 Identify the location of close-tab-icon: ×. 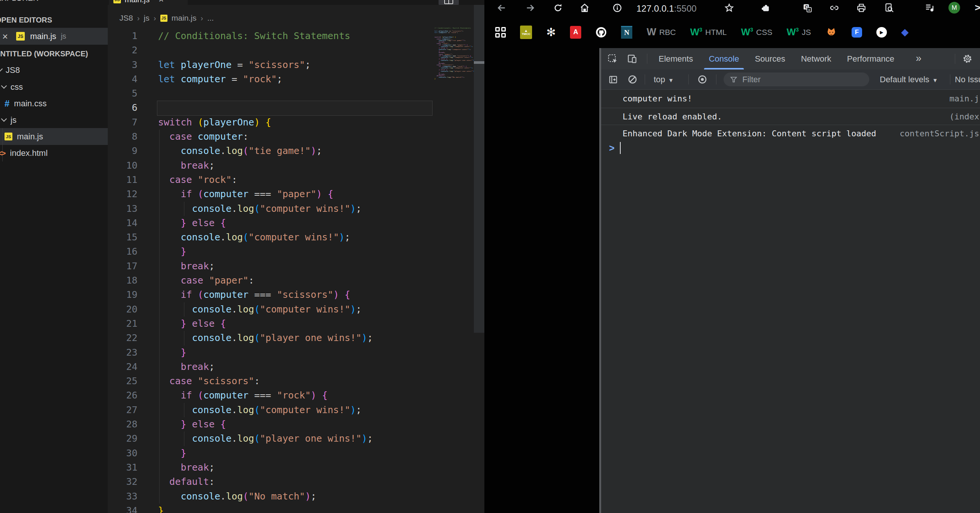
(161, 2).